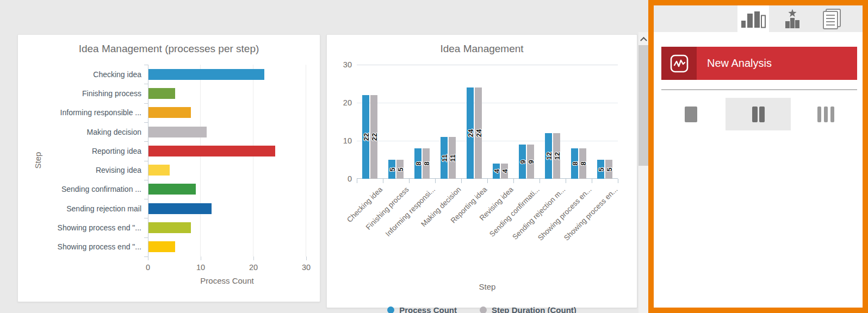 This screenshot has width=868, height=313. What do you see at coordinates (342, 65) in the screenshot?
I see `y-tick-label: 30` at bounding box center [342, 65].